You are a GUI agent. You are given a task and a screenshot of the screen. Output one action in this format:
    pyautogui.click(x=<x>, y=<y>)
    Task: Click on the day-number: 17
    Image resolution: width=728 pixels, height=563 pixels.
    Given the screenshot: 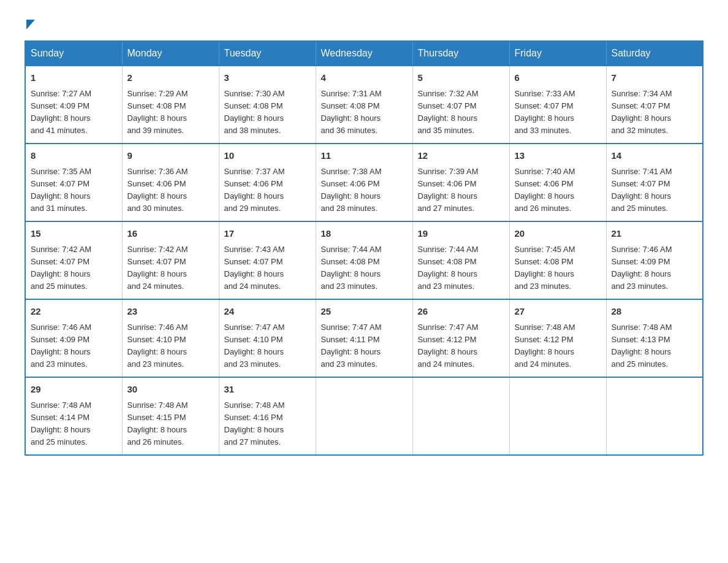 What is the action you would take?
    pyautogui.click(x=267, y=234)
    